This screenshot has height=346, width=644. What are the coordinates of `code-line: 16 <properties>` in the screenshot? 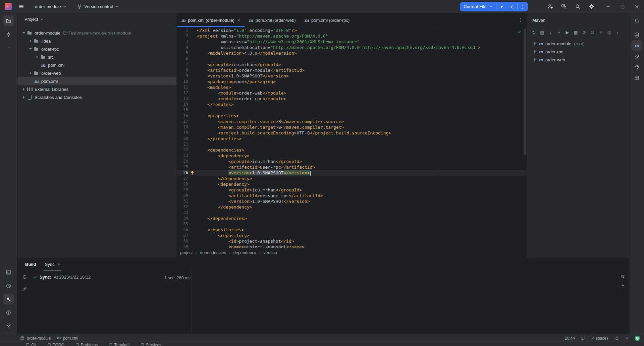 It's located at (352, 116).